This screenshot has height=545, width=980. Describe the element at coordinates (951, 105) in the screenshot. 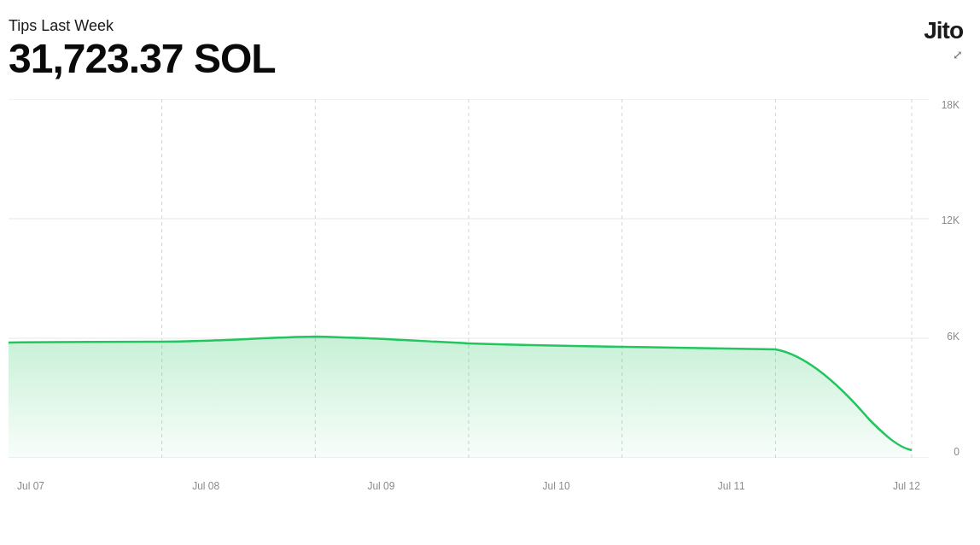

I see `y-label-18k: 18K` at that location.